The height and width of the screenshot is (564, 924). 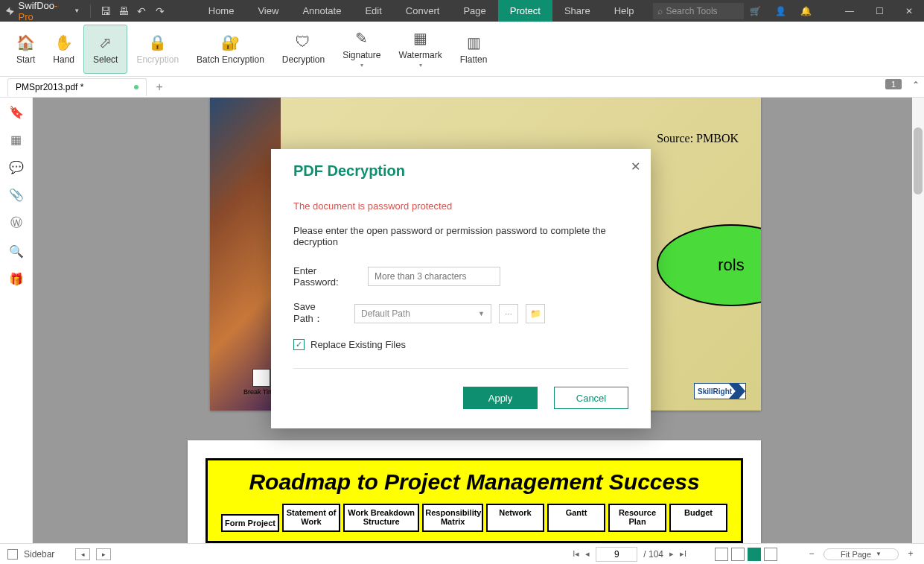 What do you see at coordinates (515, 518) in the screenshot?
I see `box-network: Network` at bounding box center [515, 518].